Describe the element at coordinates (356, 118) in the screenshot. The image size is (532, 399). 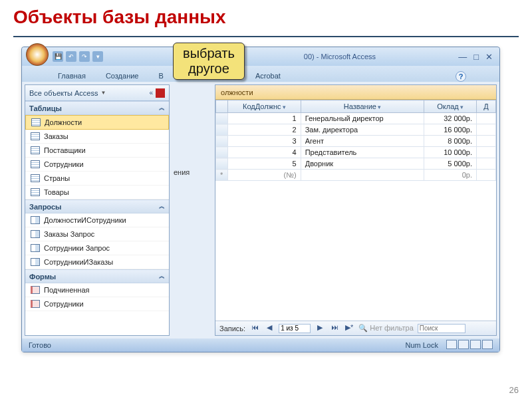
I see `table-row: 1Генеральный директор32 000р.` at that location.